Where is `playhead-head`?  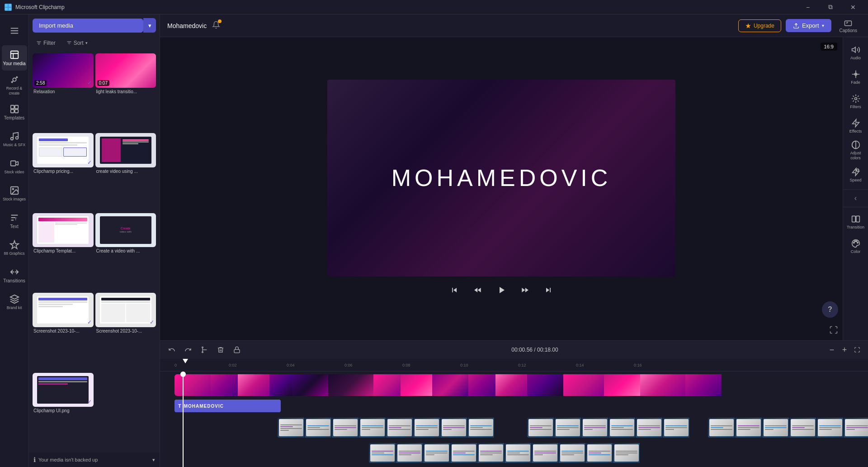
playhead-head is located at coordinates (183, 374).